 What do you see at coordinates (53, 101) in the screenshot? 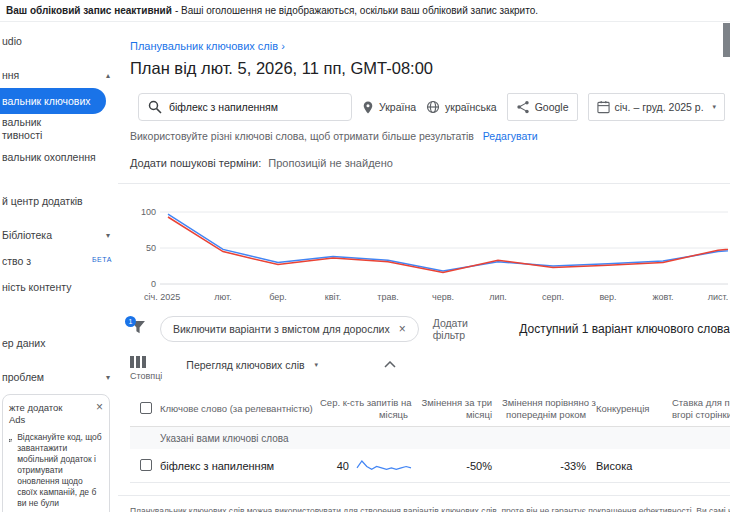
I see `sidebar-item: вальник ключових` at bounding box center [53, 101].